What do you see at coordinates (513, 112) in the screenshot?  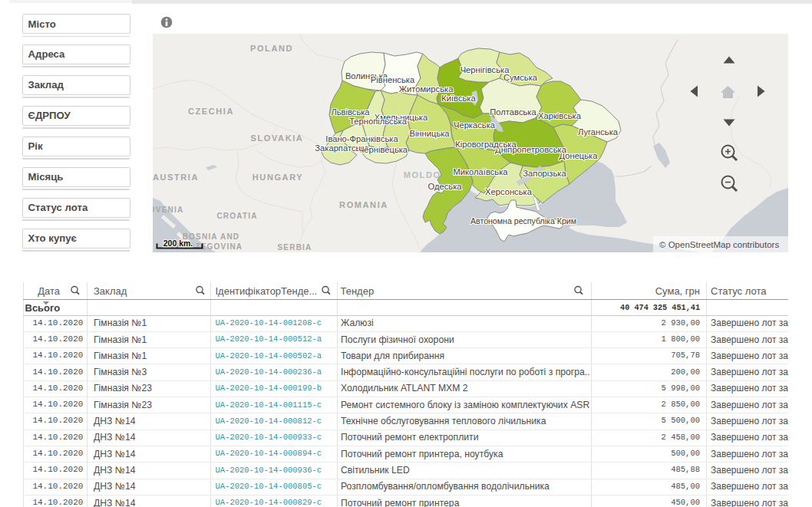 I see `svg-text: Полтавська` at bounding box center [513, 112].